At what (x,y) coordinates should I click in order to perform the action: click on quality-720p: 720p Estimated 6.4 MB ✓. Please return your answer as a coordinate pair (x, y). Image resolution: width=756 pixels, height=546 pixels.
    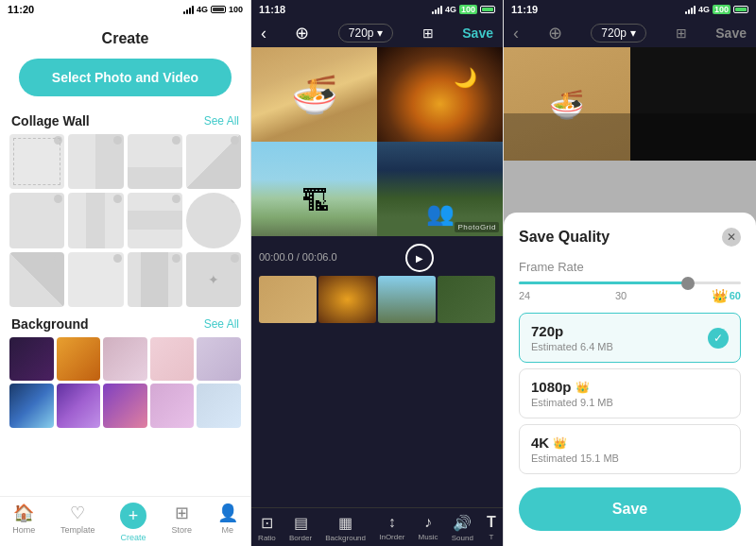
    Looking at the image, I should click on (629, 338).